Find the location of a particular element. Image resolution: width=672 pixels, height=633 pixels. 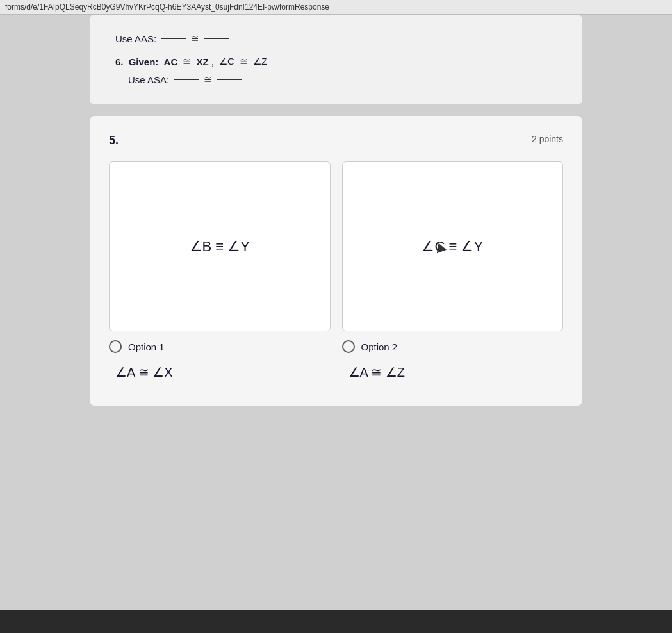

bottom-options-grid: ∠A ≅ ∠X ∠A ≅ ∠Z is located at coordinates (336, 372).